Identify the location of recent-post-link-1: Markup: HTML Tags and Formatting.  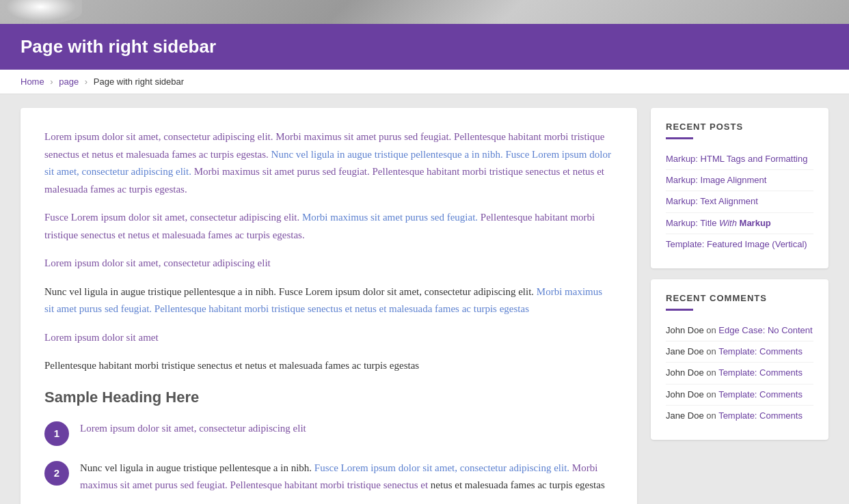
(737, 158).